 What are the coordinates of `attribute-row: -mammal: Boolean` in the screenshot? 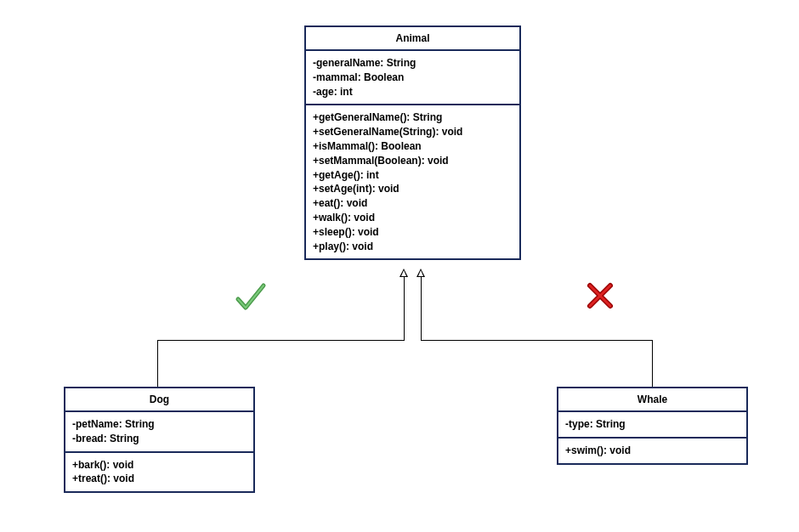 It's located at (413, 78).